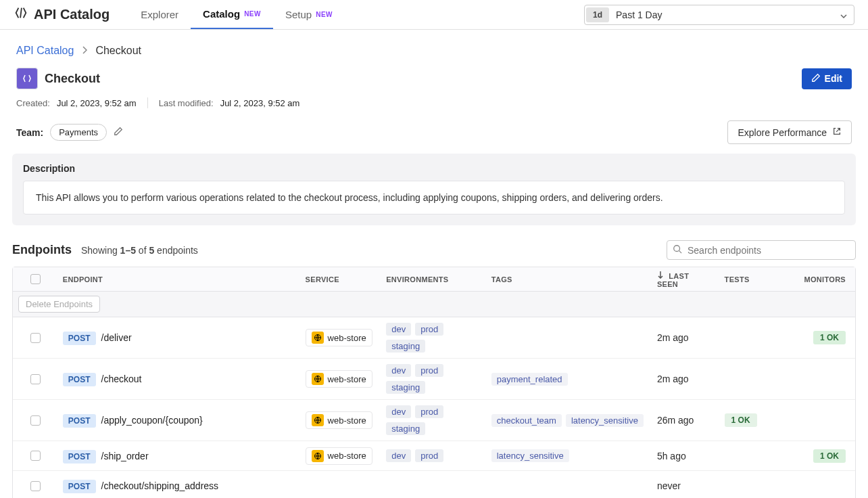 This screenshot has width=868, height=498. I want to click on col-tests: TESTS, so click(755, 279).